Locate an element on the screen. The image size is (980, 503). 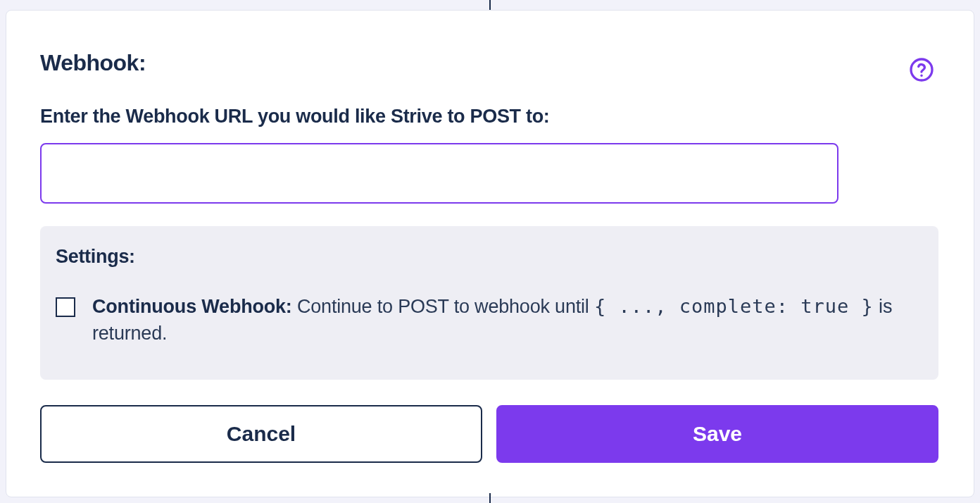
cancel-button-label: Cancel is located at coordinates (261, 434).